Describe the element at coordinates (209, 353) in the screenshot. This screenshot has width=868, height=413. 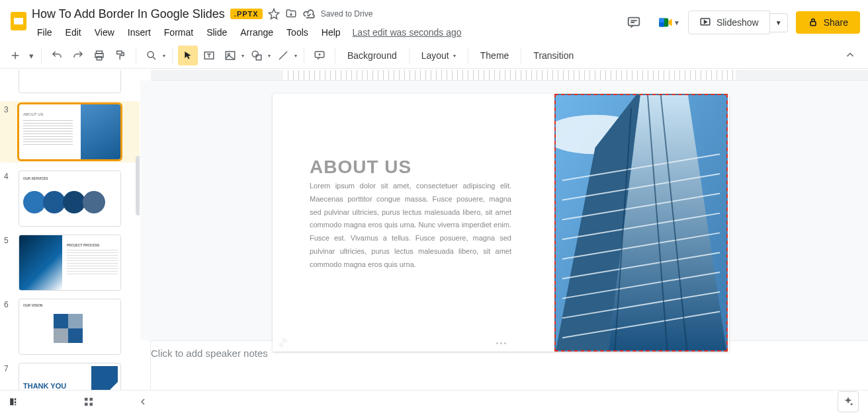
I see `notes-placeholder: Click to add speaker notes` at that location.